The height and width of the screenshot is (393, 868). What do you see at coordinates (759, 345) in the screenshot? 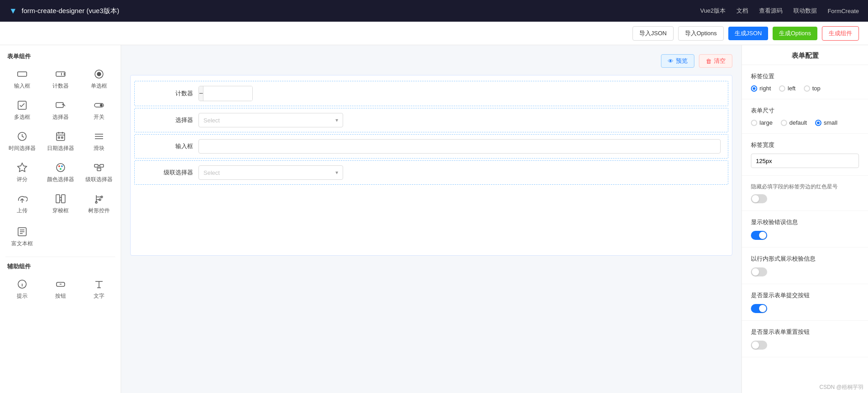
I see `show-reset-toggle` at bounding box center [759, 345].